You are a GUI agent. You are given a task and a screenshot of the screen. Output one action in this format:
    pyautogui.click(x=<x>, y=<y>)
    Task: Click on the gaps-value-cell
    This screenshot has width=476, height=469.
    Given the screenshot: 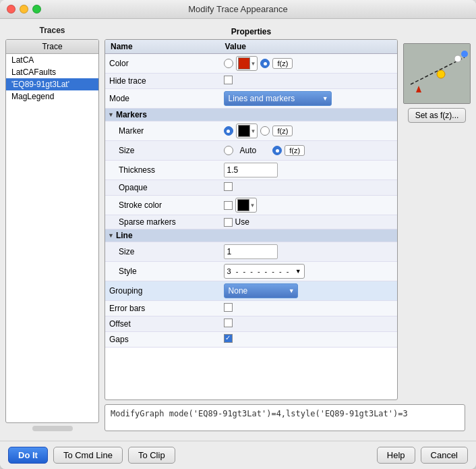 What is the action you would take?
    pyautogui.click(x=309, y=340)
    